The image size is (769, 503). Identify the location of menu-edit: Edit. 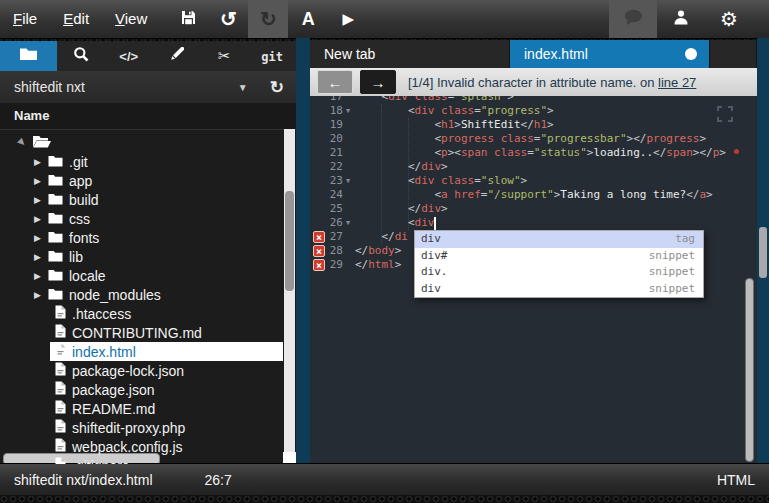
(76, 19).